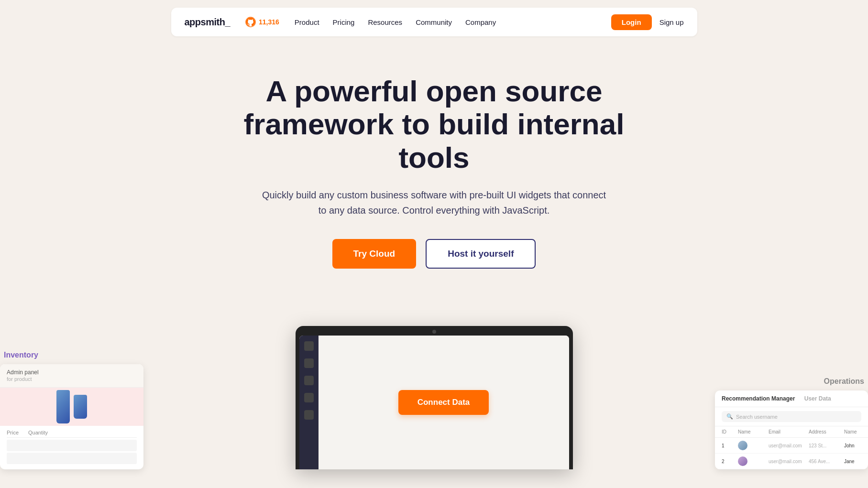 Image resolution: width=868 pixels, height=488 pixels. Describe the element at coordinates (444, 402) in the screenshot. I see `screen-content: Connect Data` at that location.